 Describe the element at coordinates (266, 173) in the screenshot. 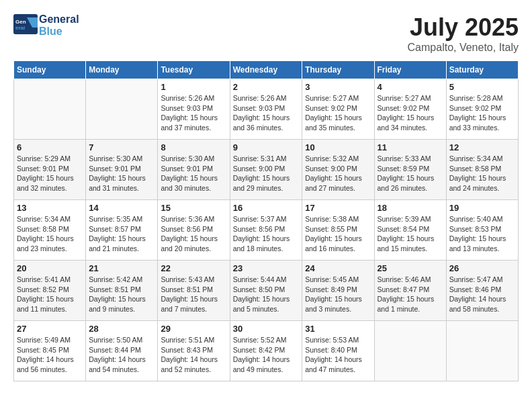

I see `day-info: Sunrise: 5:31 AM Sunset: 9:00 PM Dayligh…` at that location.